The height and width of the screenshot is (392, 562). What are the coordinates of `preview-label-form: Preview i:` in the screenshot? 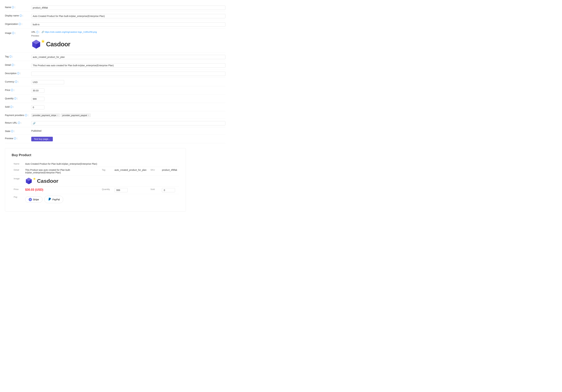 It's located at (18, 138).